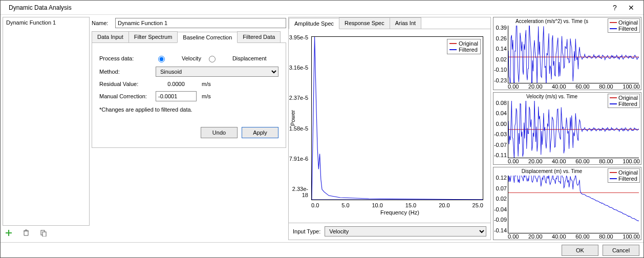 The height and width of the screenshot is (258, 644). What do you see at coordinates (621, 250) in the screenshot?
I see `cancel-button: Cancel` at bounding box center [621, 250].